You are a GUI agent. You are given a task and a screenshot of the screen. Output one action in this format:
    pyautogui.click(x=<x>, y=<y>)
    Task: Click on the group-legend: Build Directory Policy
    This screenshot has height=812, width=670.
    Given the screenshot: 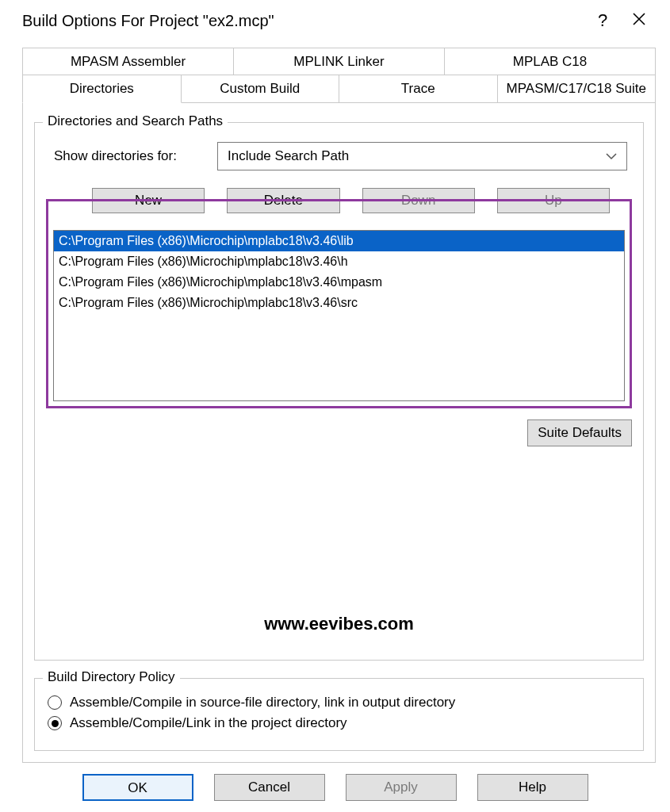 What is the action you would take?
    pyautogui.click(x=111, y=677)
    